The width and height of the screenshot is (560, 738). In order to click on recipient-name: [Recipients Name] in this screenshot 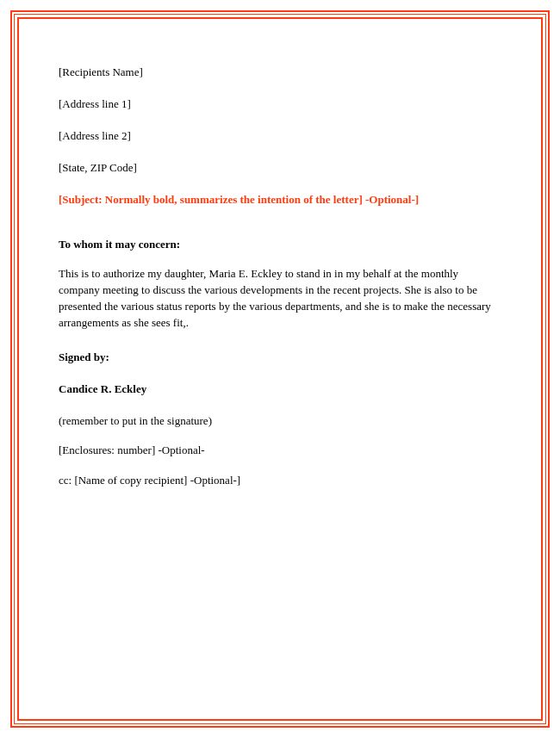, I will do `click(280, 72)`.